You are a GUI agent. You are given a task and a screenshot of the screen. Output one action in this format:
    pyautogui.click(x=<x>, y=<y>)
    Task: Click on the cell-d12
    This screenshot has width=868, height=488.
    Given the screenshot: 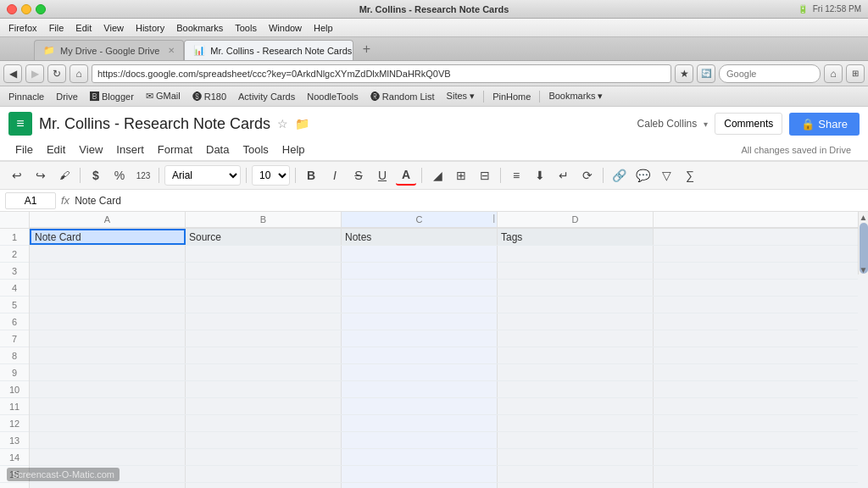 What is the action you would take?
    pyautogui.click(x=576, y=424)
    